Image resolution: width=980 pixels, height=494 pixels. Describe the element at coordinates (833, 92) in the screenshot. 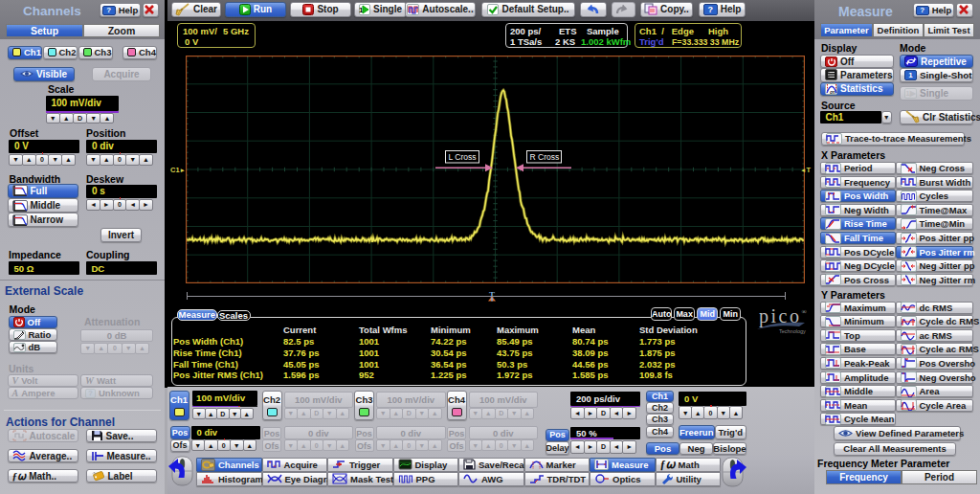

I see `svg-text: σn` at that location.